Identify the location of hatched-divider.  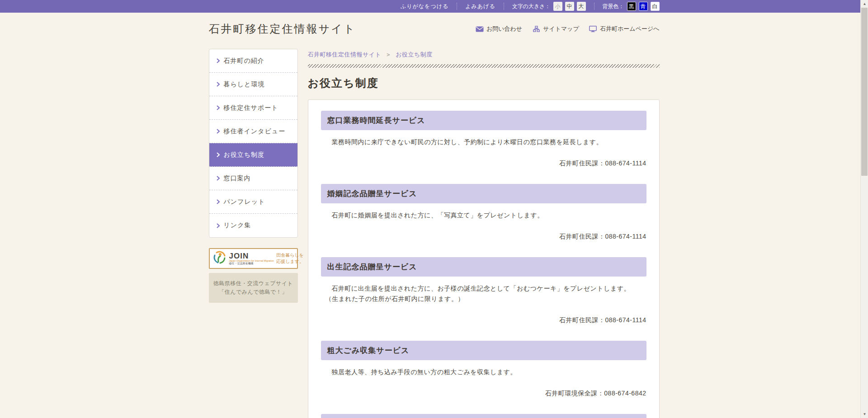
(484, 66).